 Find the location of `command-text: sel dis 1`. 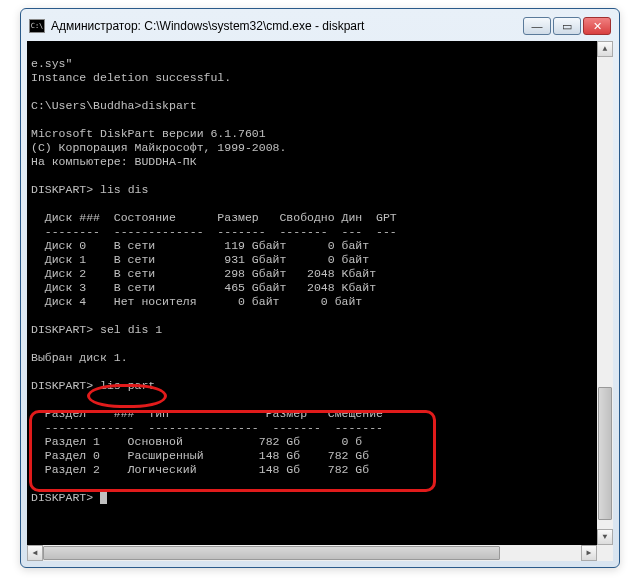

command-text: sel dis 1 is located at coordinates (131, 330).